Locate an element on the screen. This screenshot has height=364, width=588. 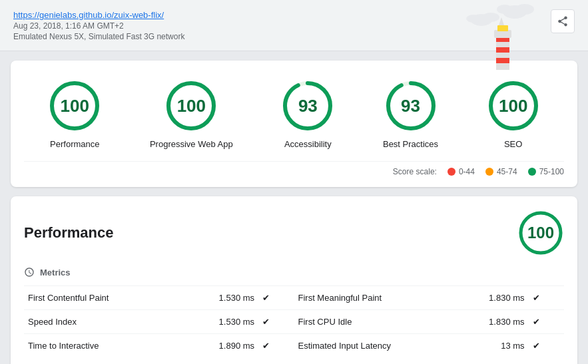
metric-name-tti: Time to Interactive is located at coordinates (91, 346).